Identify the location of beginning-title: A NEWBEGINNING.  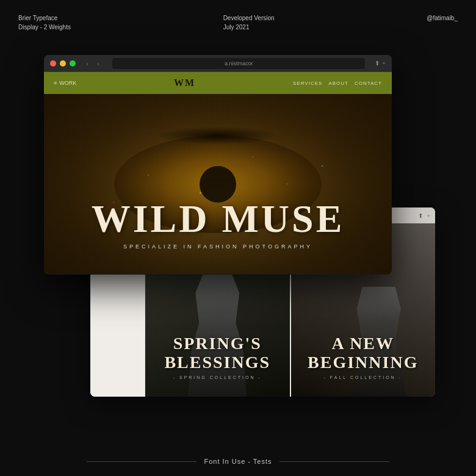
(364, 353).